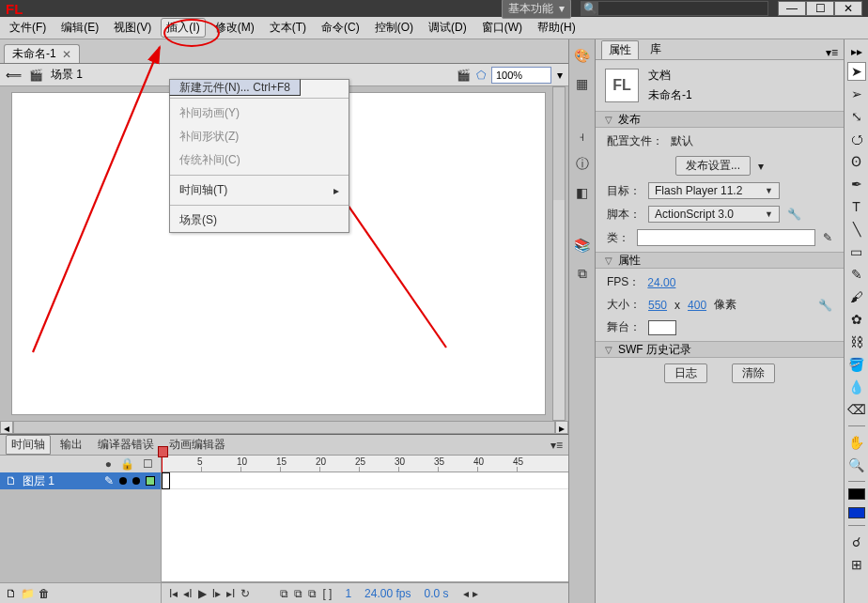 This screenshot has height=603, width=868. I want to click on layer-visible-dot, so click(123, 481).